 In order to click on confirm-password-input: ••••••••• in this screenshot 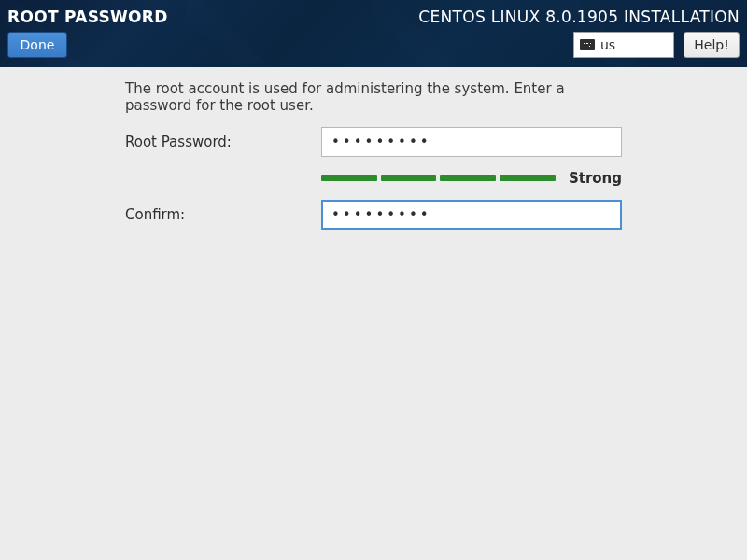, I will do `click(472, 215)`.